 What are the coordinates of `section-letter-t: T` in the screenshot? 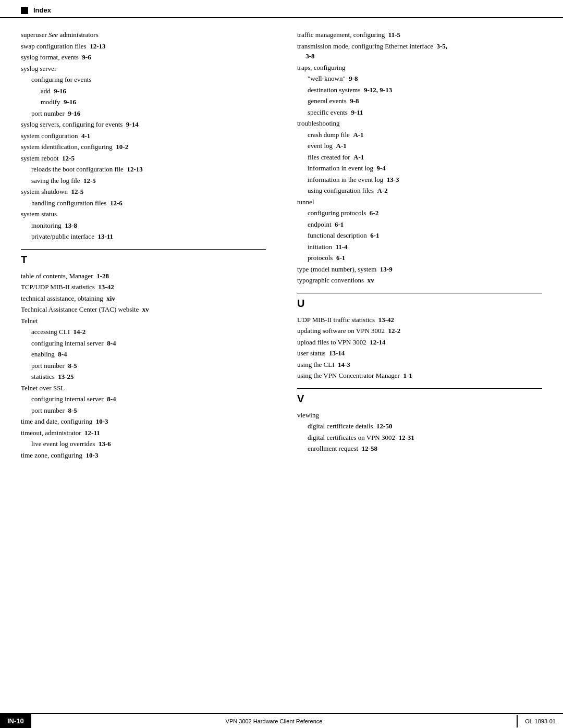 It's located at (143, 260).